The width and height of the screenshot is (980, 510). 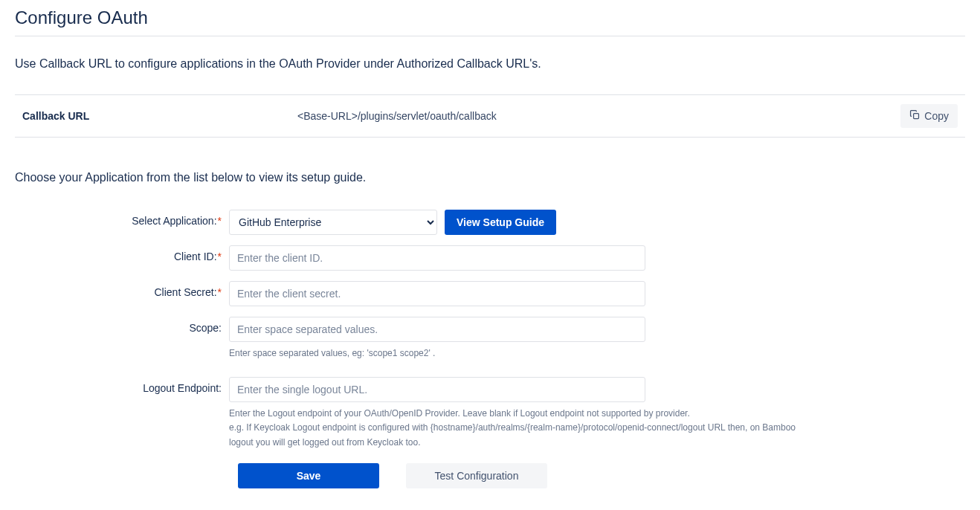 I want to click on client-id-label: Client ID:*, so click(x=122, y=254).